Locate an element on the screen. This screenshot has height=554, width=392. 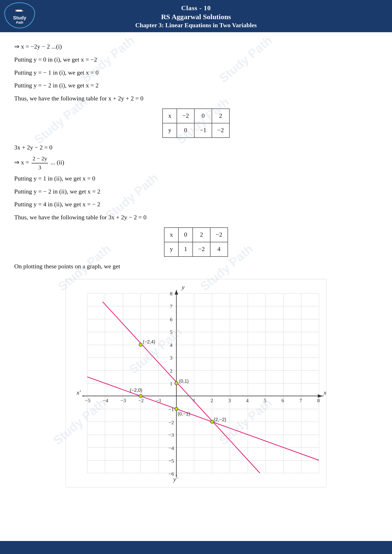
logo-container: Study Path is located at coordinates (21, 17).